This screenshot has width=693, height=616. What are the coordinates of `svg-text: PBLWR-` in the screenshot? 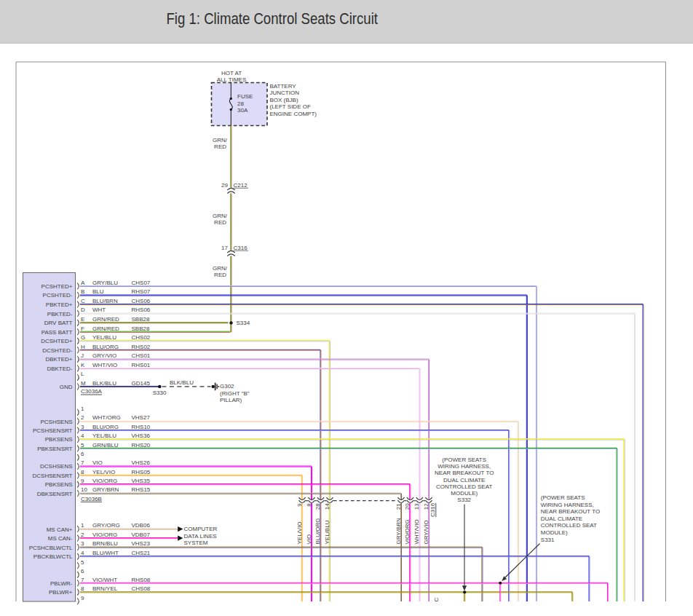 It's located at (61, 584).